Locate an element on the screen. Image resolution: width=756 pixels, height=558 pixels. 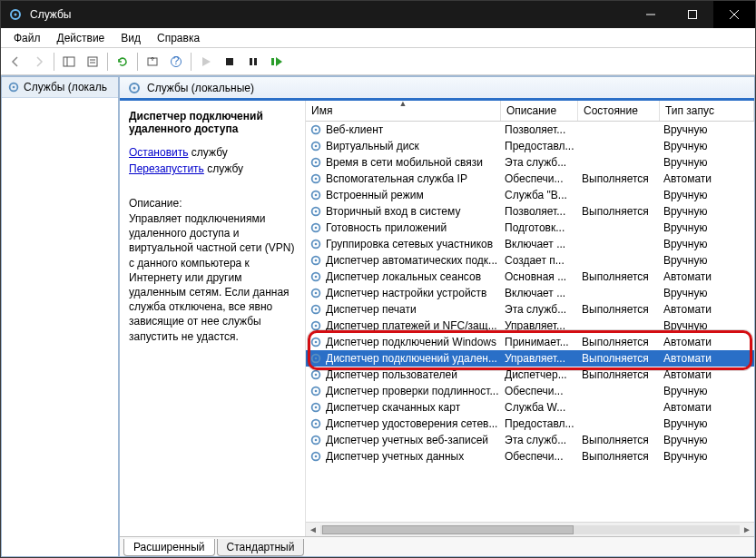
horizontal-scrollbar: ◄ ► is located at coordinates (530, 529).